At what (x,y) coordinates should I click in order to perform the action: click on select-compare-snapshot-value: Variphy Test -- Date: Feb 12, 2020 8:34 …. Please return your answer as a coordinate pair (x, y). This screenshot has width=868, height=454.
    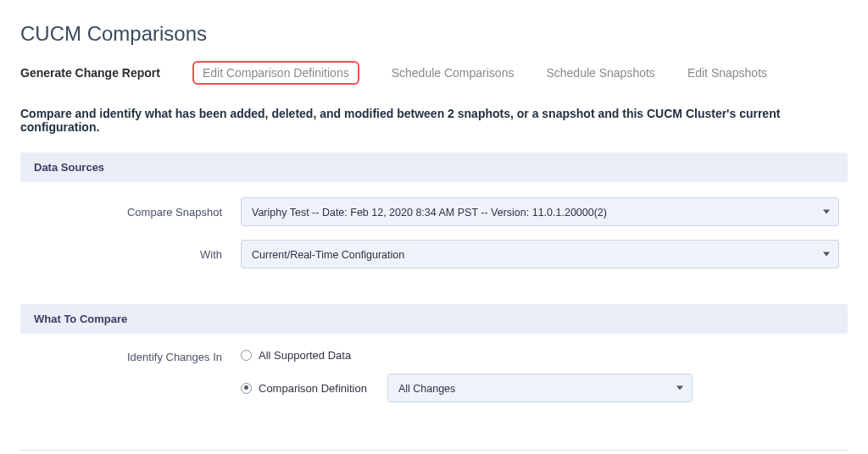
    Looking at the image, I should click on (429, 213).